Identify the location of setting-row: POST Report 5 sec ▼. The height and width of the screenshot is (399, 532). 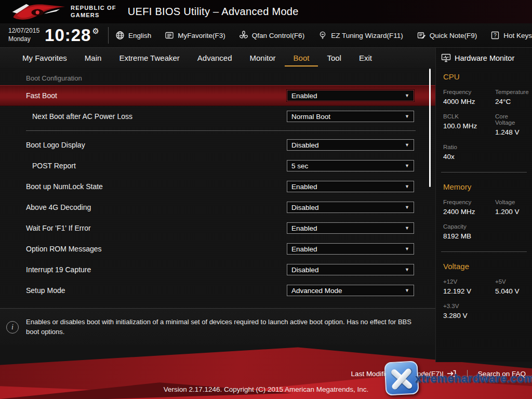
(218, 166).